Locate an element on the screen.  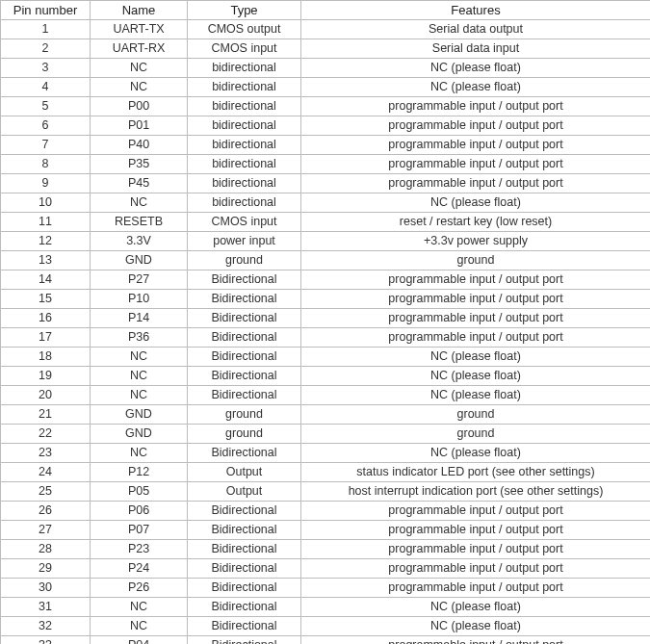
cell-pin: 21 is located at coordinates (46, 415).